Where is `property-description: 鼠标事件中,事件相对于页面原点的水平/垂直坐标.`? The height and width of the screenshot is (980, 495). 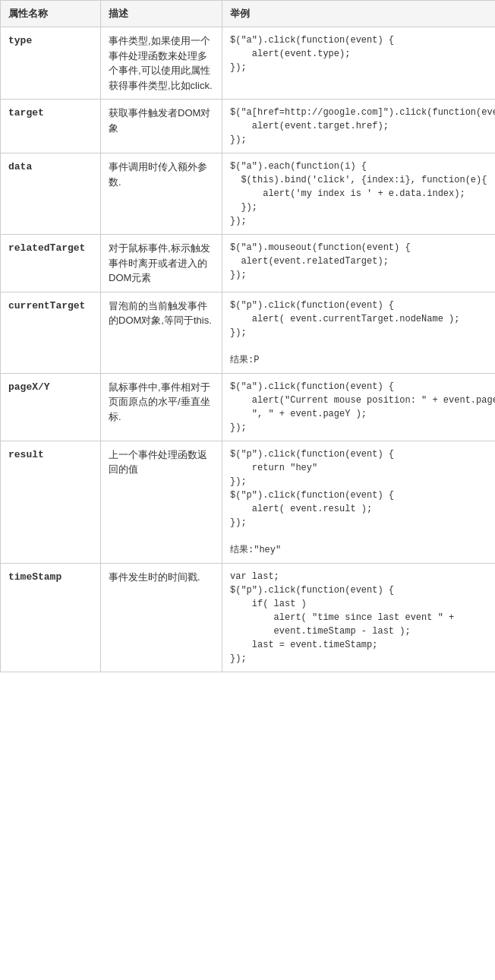
property-description: 鼠标事件中,事件相对于页面原点的水平/垂直坐标. is located at coordinates (162, 407).